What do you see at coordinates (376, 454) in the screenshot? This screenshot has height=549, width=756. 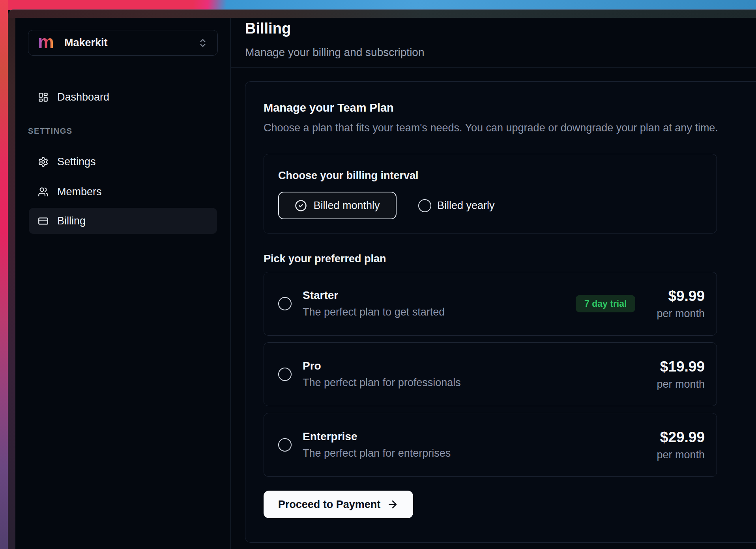 I see `plan-description: The perfect plan for enterprises` at bounding box center [376, 454].